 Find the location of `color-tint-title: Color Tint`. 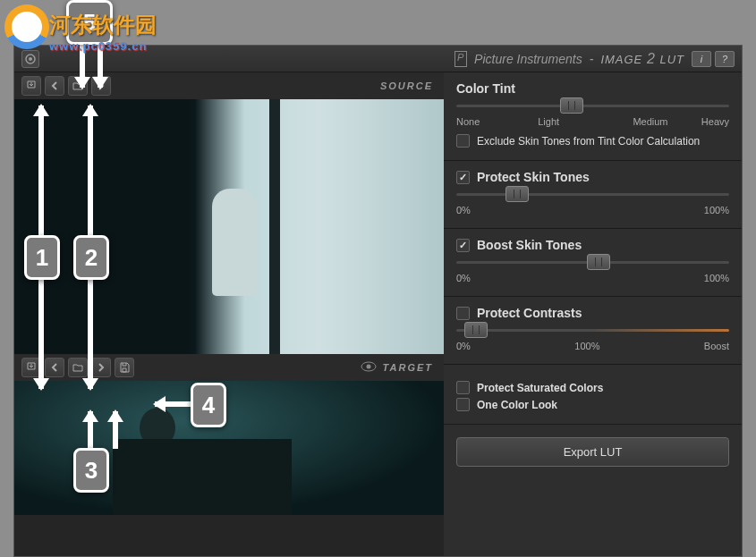

color-tint-title: Color Tint is located at coordinates (592, 89).